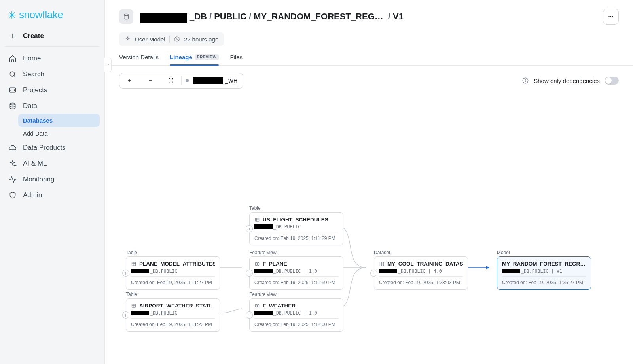 This screenshot has width=633, height=364. What do you see at coordinates (398, 17) in the screenshot?
I see `breadcrumb-version: V1` at bounding box center [398, 17].